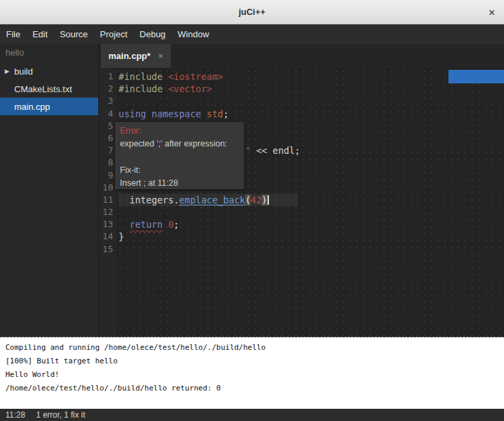  What do you see at coordinates (312, 77) in the screenshot?
I see `code-line-1: #include <iostream>` at bounding box center [312, 77].